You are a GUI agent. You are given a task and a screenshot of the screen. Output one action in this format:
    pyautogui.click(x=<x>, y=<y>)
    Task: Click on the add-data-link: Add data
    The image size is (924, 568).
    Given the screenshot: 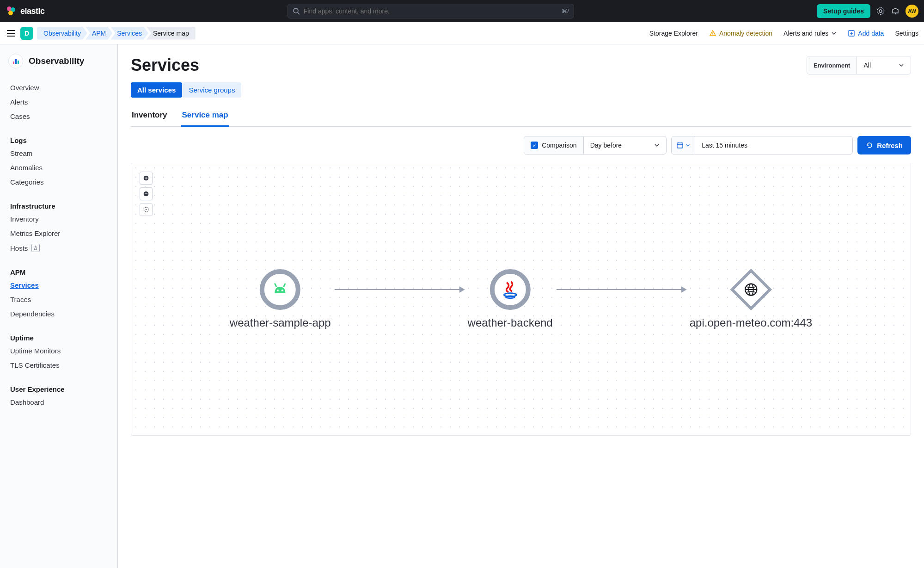 What is the action you would take?
    pyautogui.click(x=866, y=33)
    